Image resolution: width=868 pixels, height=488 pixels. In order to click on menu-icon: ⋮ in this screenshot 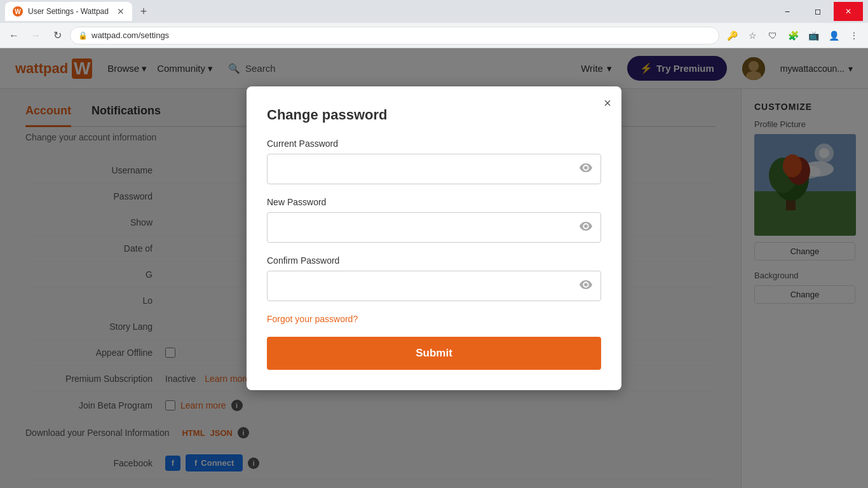, I will do `click(854, 36)`.